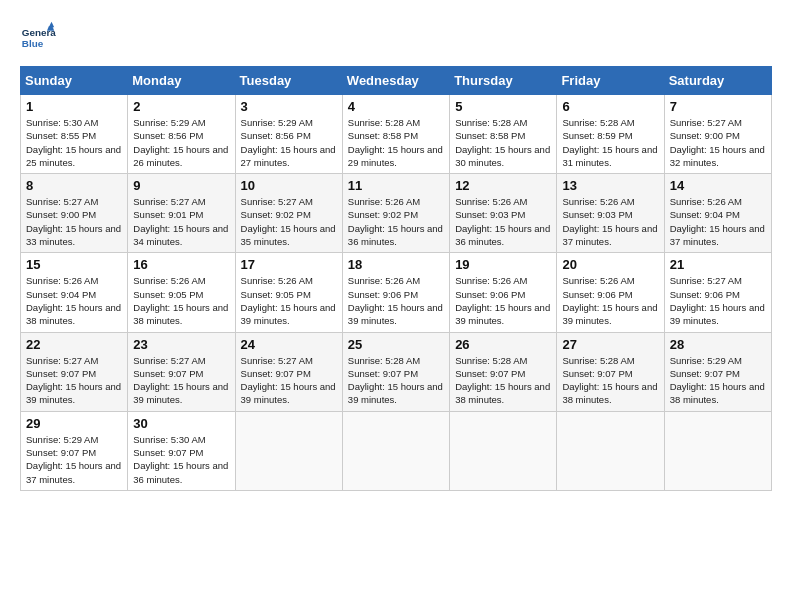 The image size is (792, 612). Describe the element at coordinates (289, 186) in the screenshot. I see `day-number: 10` at that location.